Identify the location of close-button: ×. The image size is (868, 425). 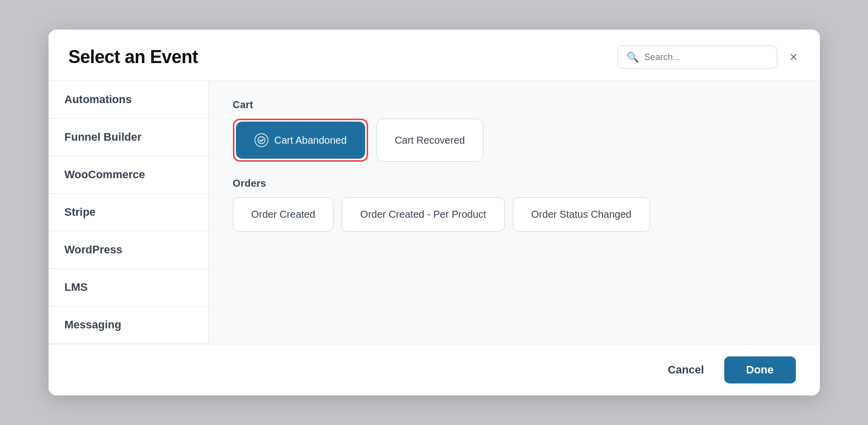
(793, 57).